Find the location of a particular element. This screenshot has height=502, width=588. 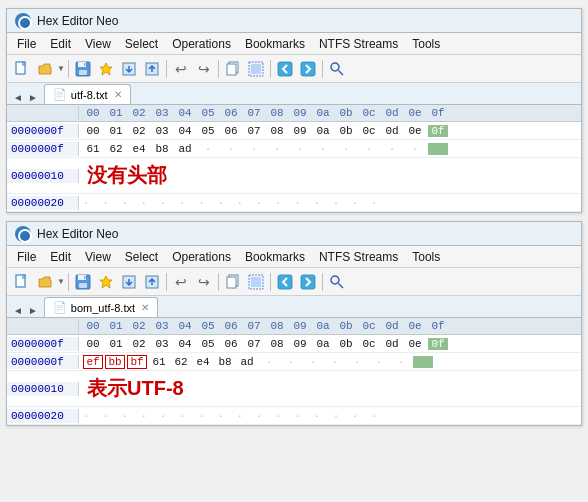

hex-header-2: 00 01 02 03 04 05 06 07 08 09 0a 0b 0c 0… is located at coordinates (294, 326).